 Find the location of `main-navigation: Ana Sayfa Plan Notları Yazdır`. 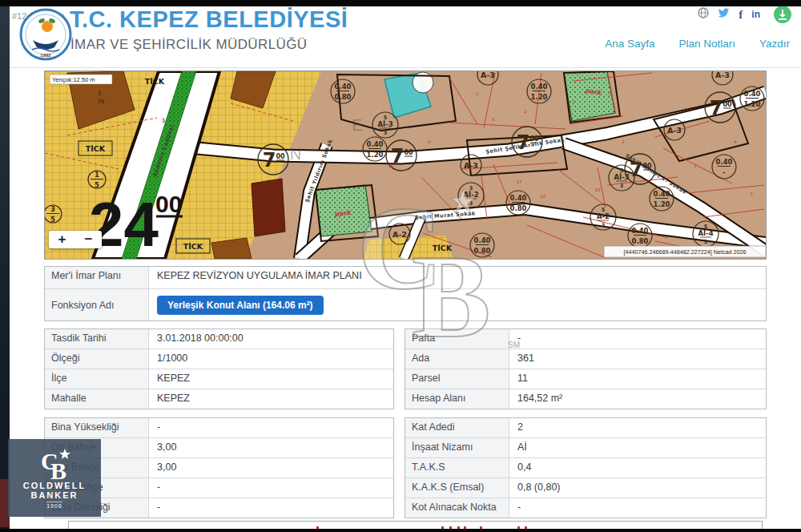

main-navigation: Ana Sayfa Plan Notları Yazdır is located at coordinates (697, 43).